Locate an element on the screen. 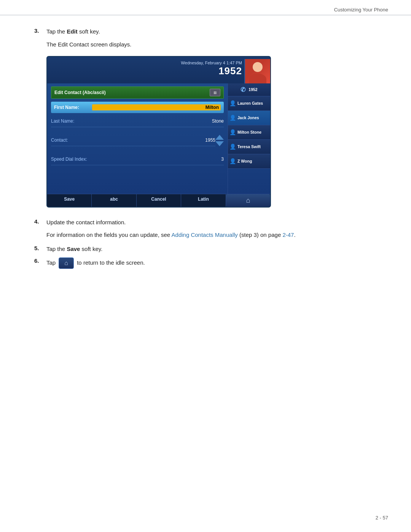  step-3-bold: Edit is located at coordinates (72, 31).